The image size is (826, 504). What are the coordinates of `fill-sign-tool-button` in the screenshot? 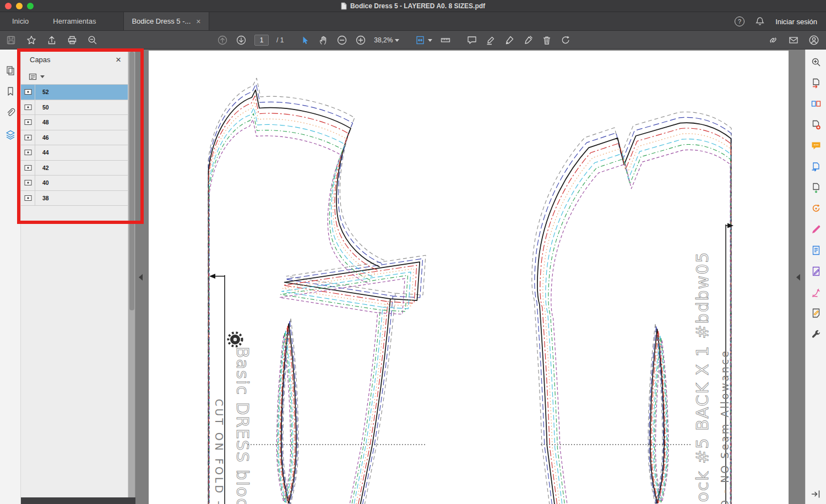 It's located at (528, 40).